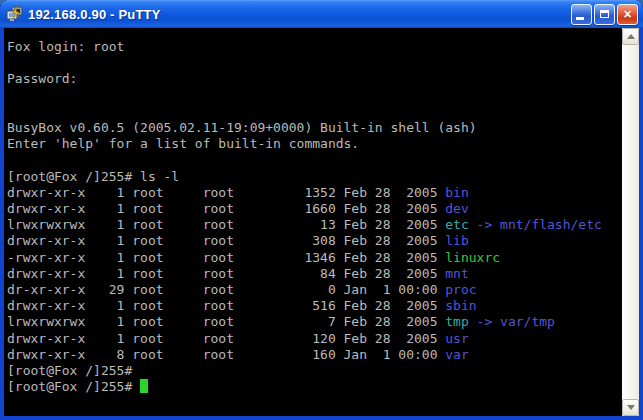  What do you see at coordinates (314, 193) in the screenshot?
I see `terminal-line: drwxr-xr-x 1 root root 1352 Feb 28 2005 …` at bounding box center [314, 193].